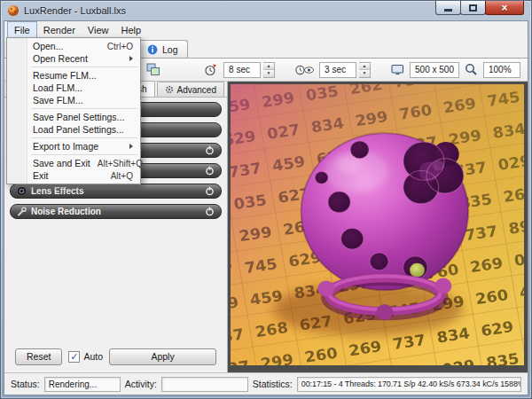 Image resolution: width=532 pixels, height=399 pixels. I want to click on auto-checkbox-label: Auto, so click(93, 356).